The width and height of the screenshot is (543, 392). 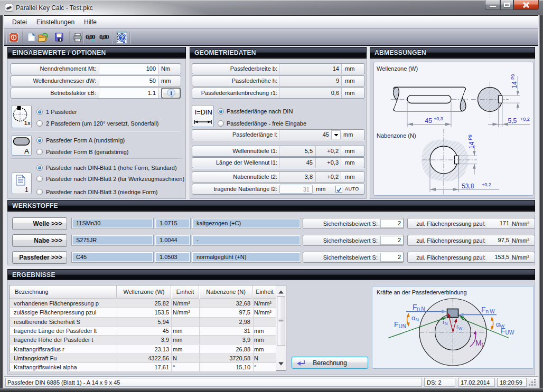 What do you see at coordinates (422, 292) in the screenshot?
I see `svg-text:Kräfte an der Passfederverbind: Kräfte an der Passfederverbindung` at bounding box center [422, 292].